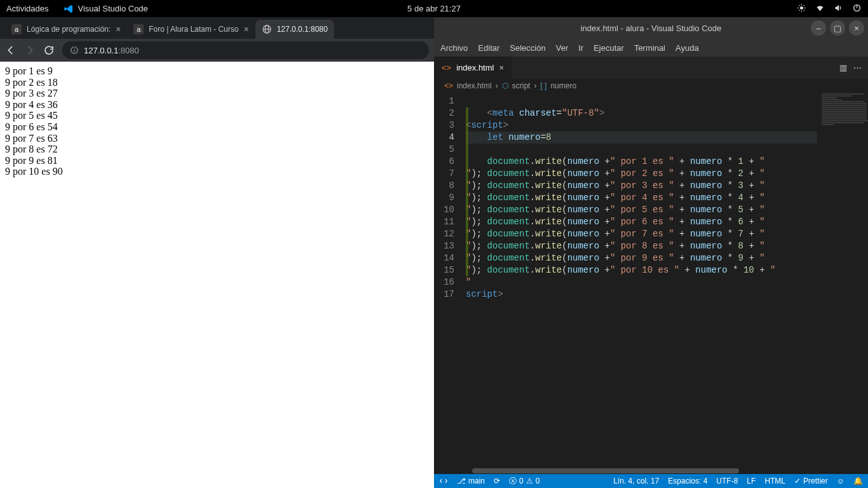 This screenshot has width=868, height=488. I want to click on tab-label: Foro | Alura Latam - Curso, so click(193, 29).